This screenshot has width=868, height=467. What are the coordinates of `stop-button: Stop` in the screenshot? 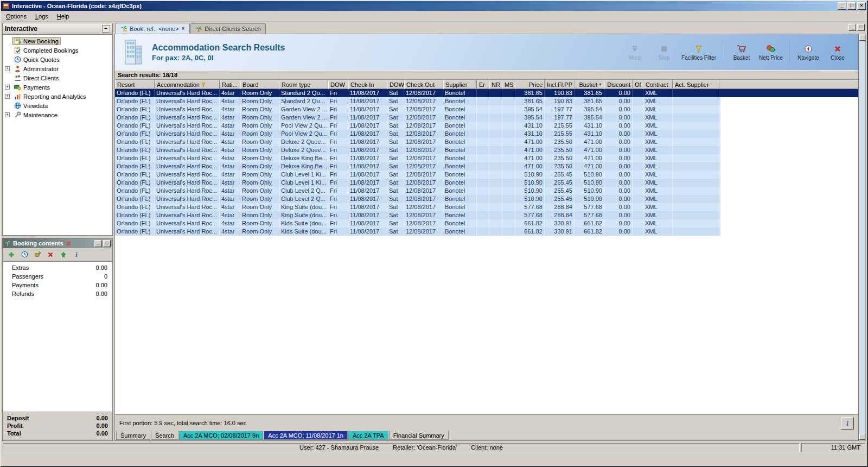 It's located at (664, 52).